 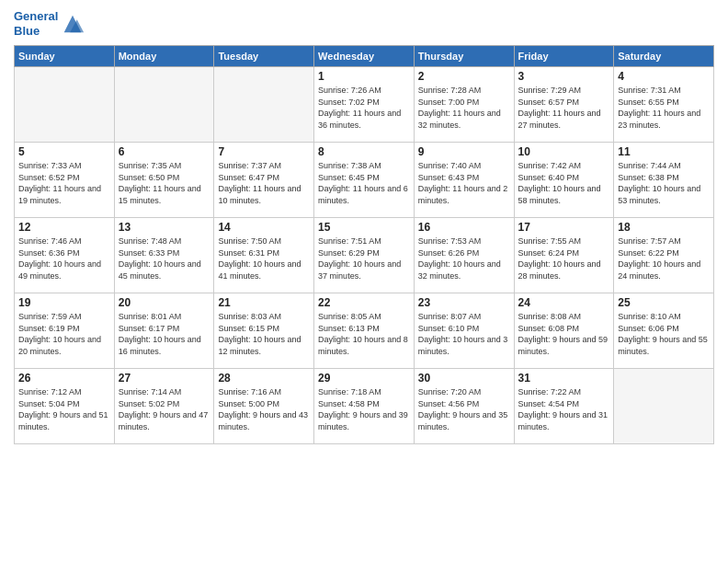 What do you see at coordinates (364, 407) in the screenshot?
I see `calendar-cell: 29Sunrise: 7:18 AMSunset: 4:58 PMDayligh…` at bounding box center [364, 407].